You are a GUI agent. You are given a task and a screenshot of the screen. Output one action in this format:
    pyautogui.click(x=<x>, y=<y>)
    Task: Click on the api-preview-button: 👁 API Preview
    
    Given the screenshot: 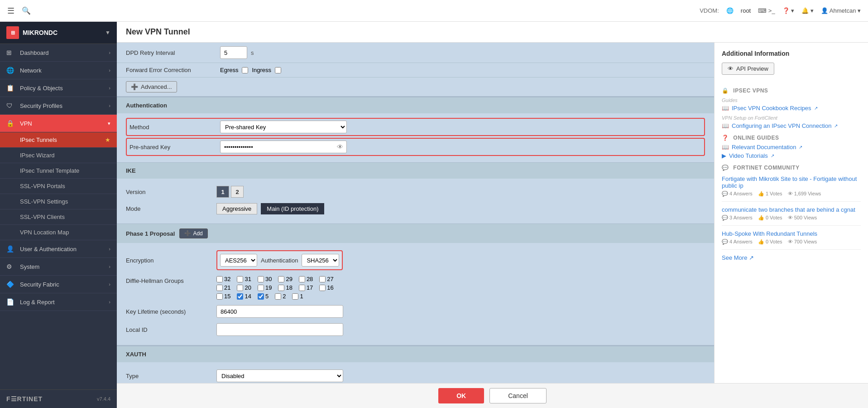 What is the action you would take?
    pyautogui.click(x=748, y=69)
    